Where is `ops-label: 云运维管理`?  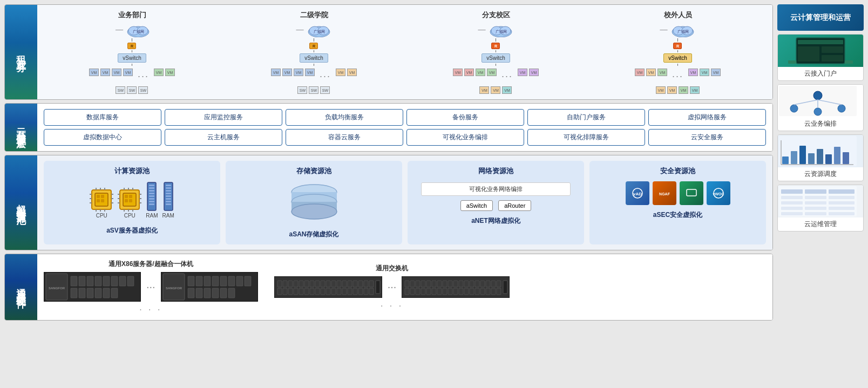 ops-label: 云运维管理 is located at coordinates (820, 224).